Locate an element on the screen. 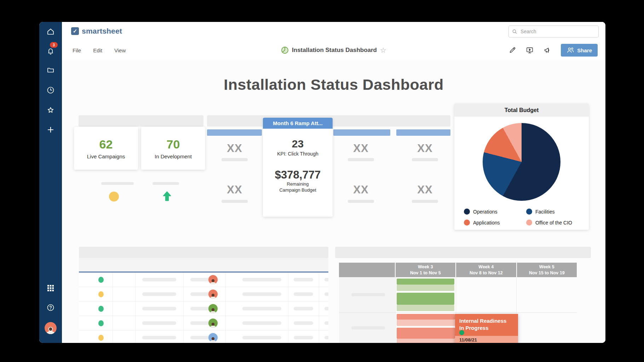  gantt-tooltip: Internal Readiness In Progress 11/08/21 is located at coordinates (487, 328).